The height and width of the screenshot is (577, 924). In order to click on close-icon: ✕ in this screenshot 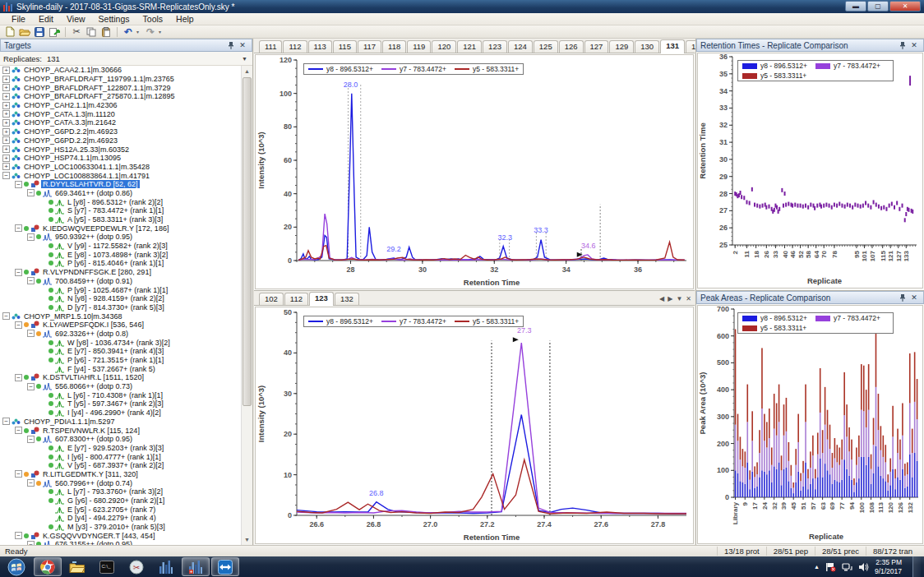, I will do `click(914, 298)`.